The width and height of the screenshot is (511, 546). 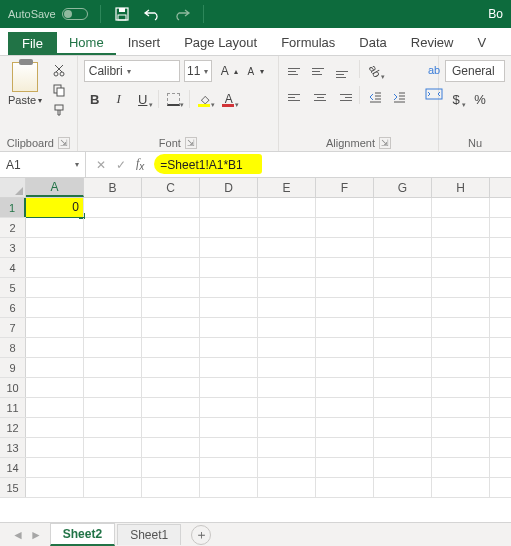 I want to click on bold-button: B, so click(x=95, y=99).